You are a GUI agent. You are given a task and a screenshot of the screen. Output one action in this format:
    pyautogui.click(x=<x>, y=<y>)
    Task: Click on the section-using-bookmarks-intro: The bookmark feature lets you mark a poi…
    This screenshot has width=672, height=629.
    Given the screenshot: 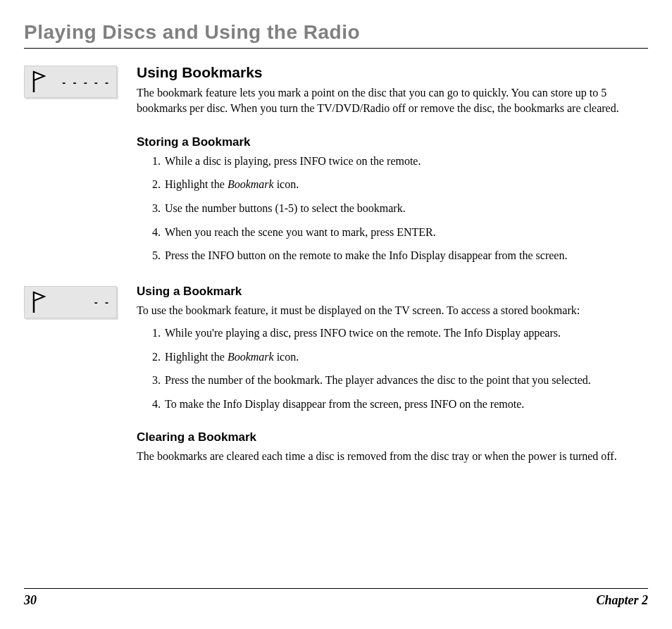 What is the action you would take?
    pyautogui.click(x=392, y=101)
    